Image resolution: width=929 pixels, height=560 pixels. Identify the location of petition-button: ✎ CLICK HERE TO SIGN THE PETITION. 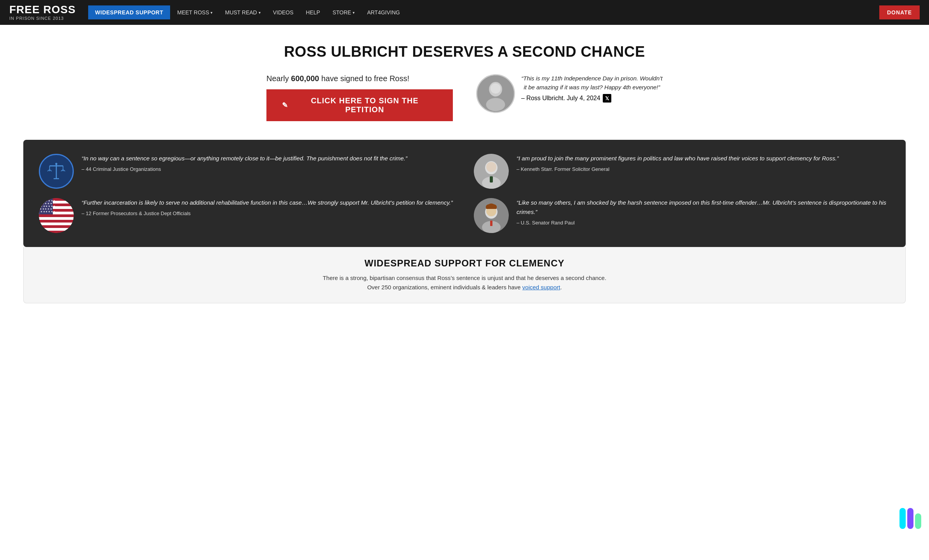
(360, 105).